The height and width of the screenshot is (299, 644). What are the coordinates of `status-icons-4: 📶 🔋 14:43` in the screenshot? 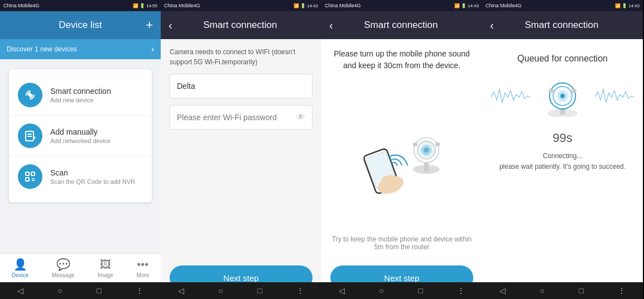 It's located at (627, 6).